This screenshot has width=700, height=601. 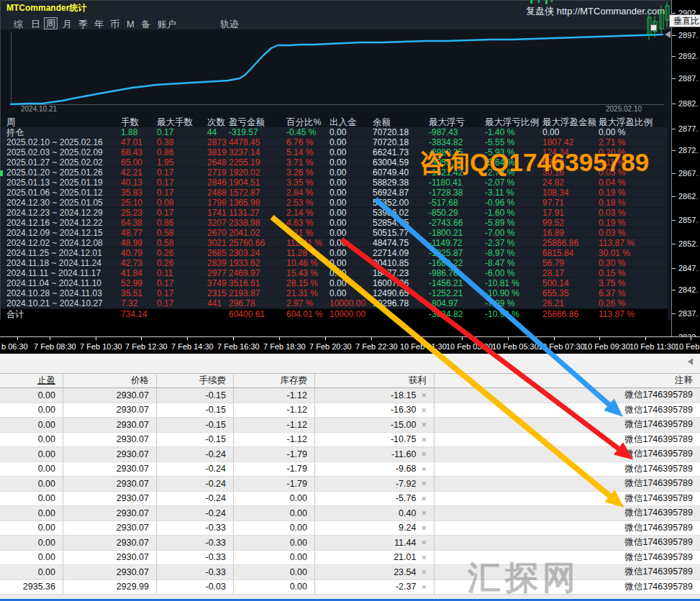 What do you see at coordinates (167, 24) in the screenshot?
I see `menu-item-10: 账户` at bounding box center [167, 24].